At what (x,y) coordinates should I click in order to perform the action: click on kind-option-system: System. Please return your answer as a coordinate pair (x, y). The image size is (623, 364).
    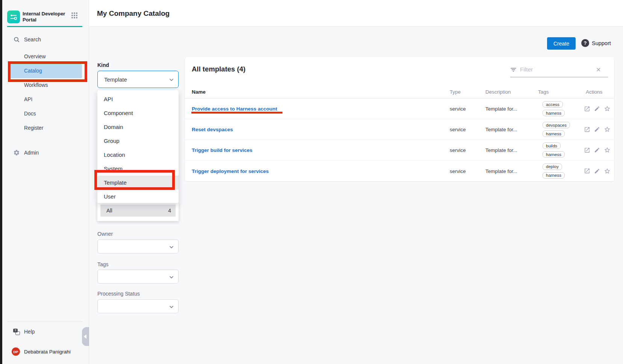
    Looking at the image, I should click on (138, 168).